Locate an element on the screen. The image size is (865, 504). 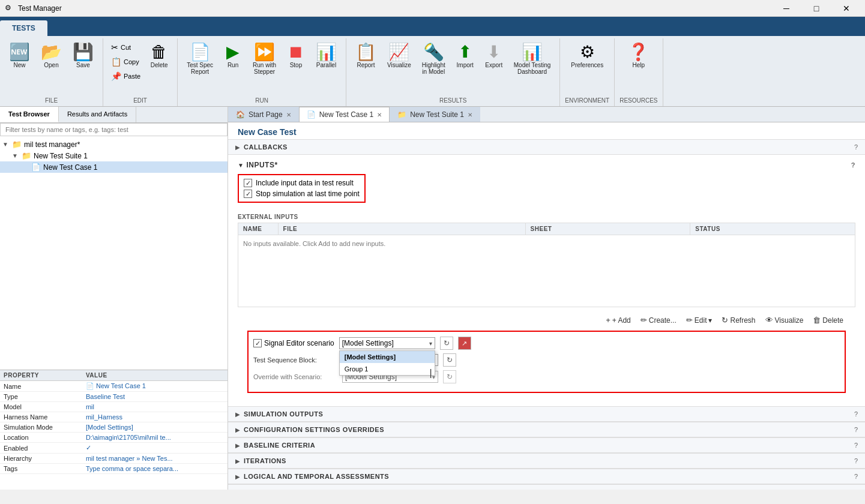
import-button: ⬆ Import is located at coordinates (465, 56).